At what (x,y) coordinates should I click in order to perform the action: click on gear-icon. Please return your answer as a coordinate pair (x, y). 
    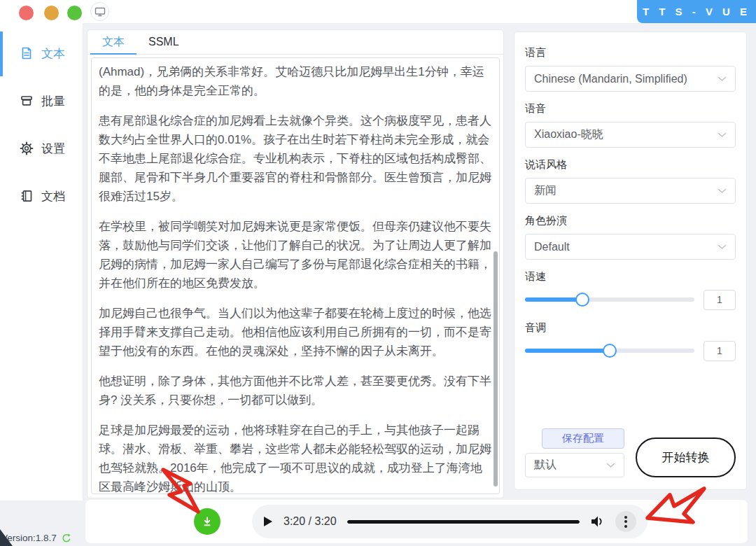
    Looking at the image, I should click on (27, 148).